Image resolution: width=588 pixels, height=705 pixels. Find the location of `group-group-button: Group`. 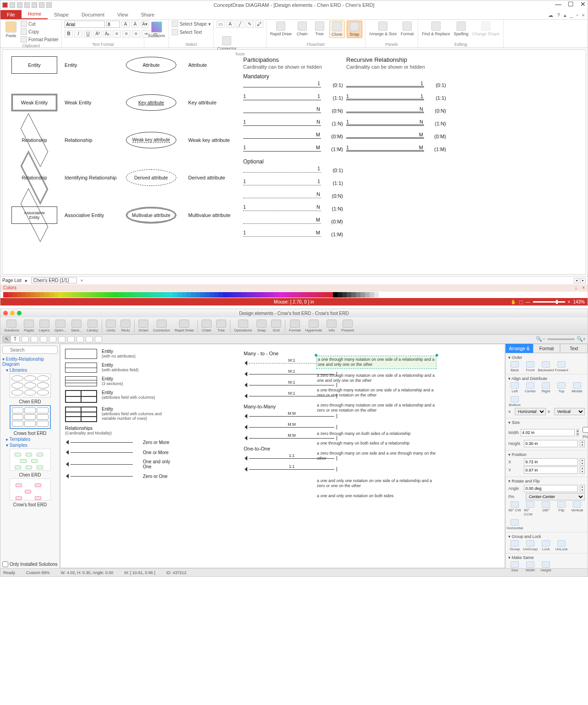

group-group-button: Group is located at coordinates (515, 546).